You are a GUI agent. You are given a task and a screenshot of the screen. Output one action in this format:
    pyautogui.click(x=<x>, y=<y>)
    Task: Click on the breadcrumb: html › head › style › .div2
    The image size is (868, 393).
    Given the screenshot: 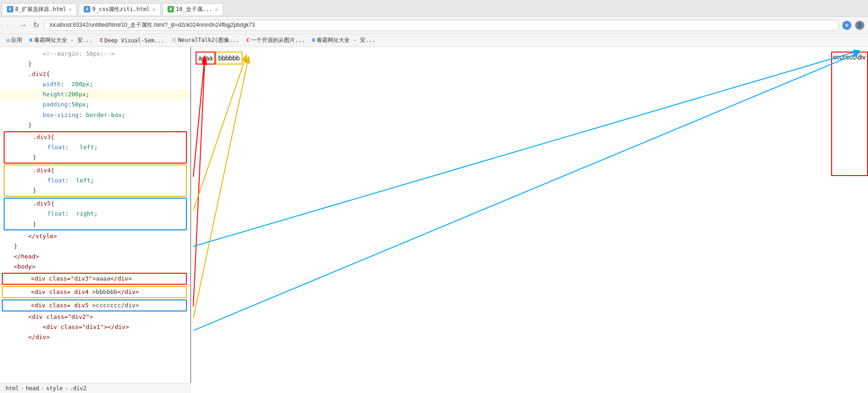 What is the action you would take?
    pyautogui.click(x=46, y=388)
    